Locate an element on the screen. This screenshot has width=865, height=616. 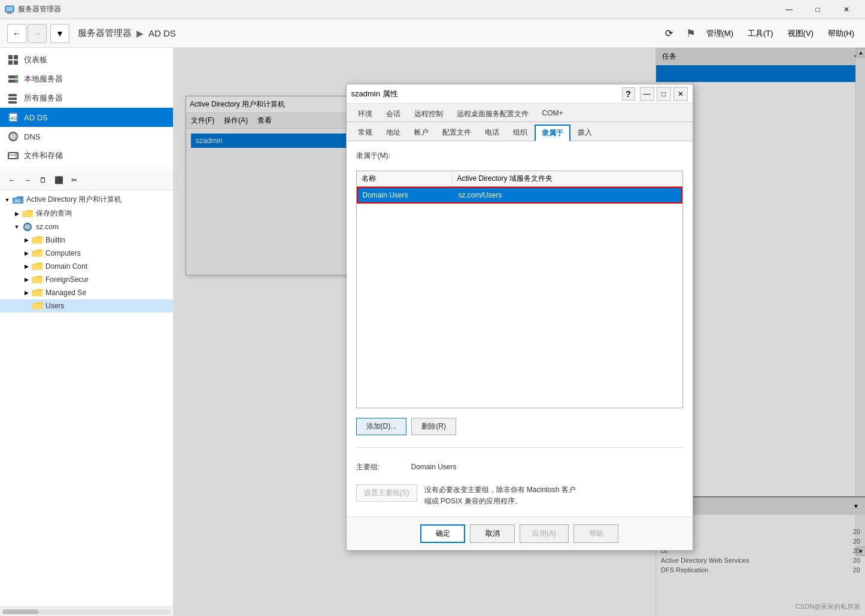
tree-label-foreign: ForeignSecur is located at coordinates (67, 280).